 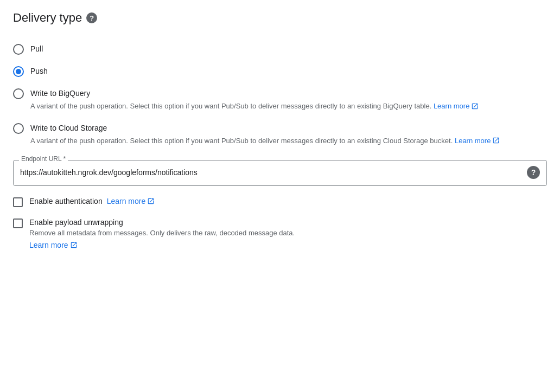 What do you see at coordinates (43, 159) in the screenshot?
I see `endpoint-legend: Endpoint URL *` at bounding box center [43, 159].